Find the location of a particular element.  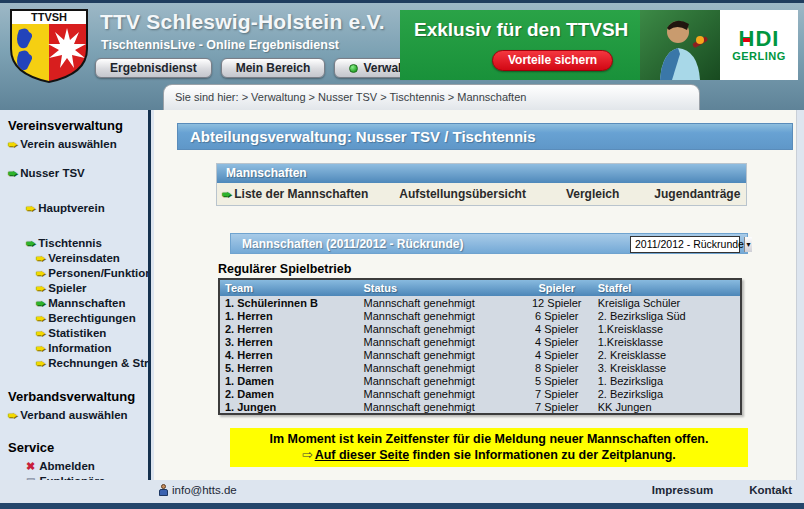

column-header-status: Status is located at coordinates (439, 288).